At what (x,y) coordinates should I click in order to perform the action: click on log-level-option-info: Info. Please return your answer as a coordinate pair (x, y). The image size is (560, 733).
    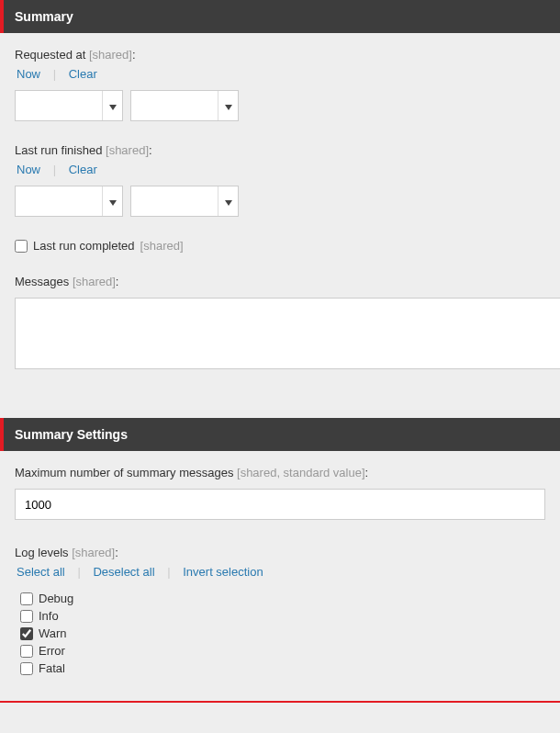
    Looking at the image, I should click on (283, 615).